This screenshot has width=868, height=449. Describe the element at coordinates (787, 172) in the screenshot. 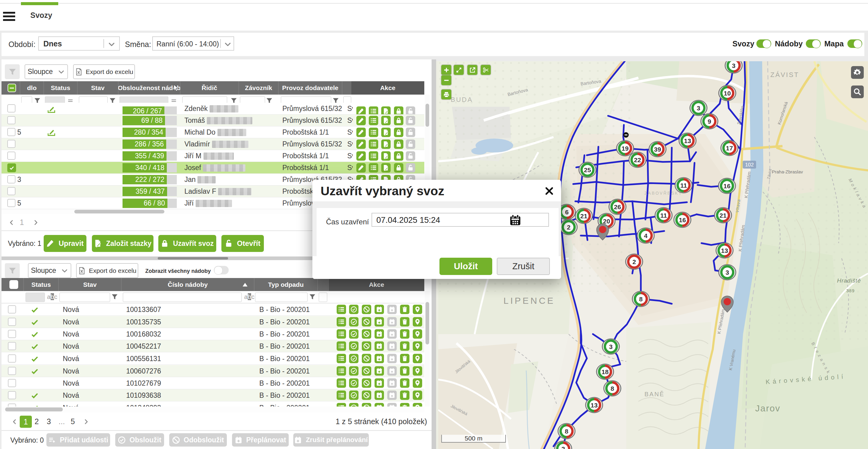

I see `svg-text: Praha-Zbraslav` at that location.